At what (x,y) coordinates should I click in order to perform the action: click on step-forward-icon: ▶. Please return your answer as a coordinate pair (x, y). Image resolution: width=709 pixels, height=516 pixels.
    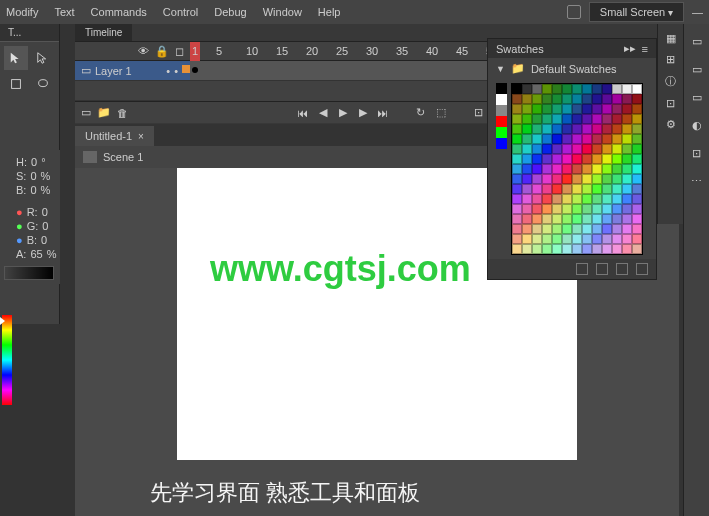
    Looking at the image, I should click on (363, 113).